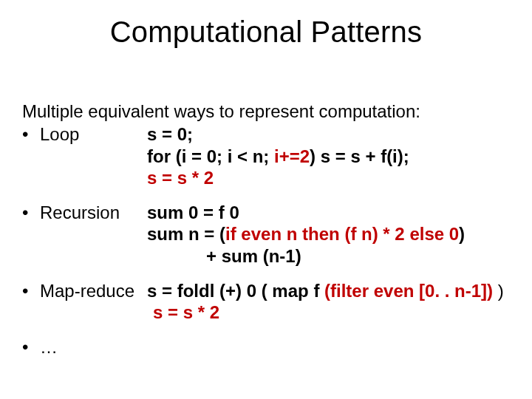 This screenshot has height=399, width=532. I want to click on bullet-label-mapreduce: Map-reduce, so click(93, 291).